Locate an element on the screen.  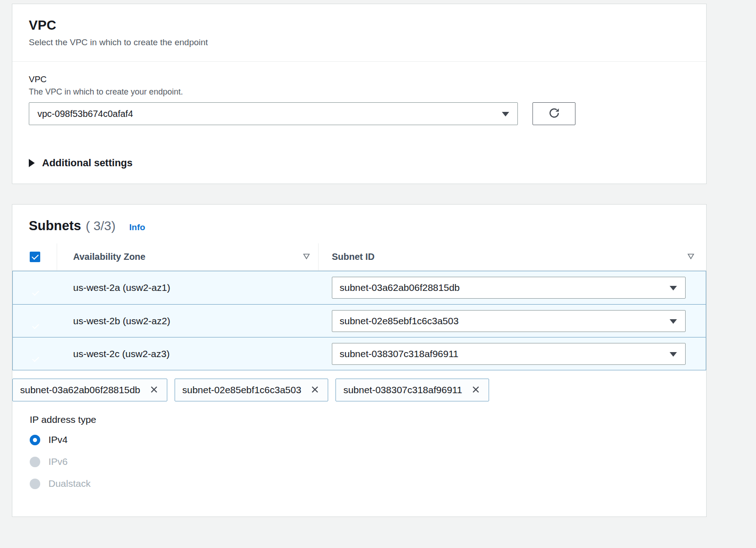
subnet-token-label: subnet-02e85ebf1c6c3a503 is located at coordinates (242, 390).